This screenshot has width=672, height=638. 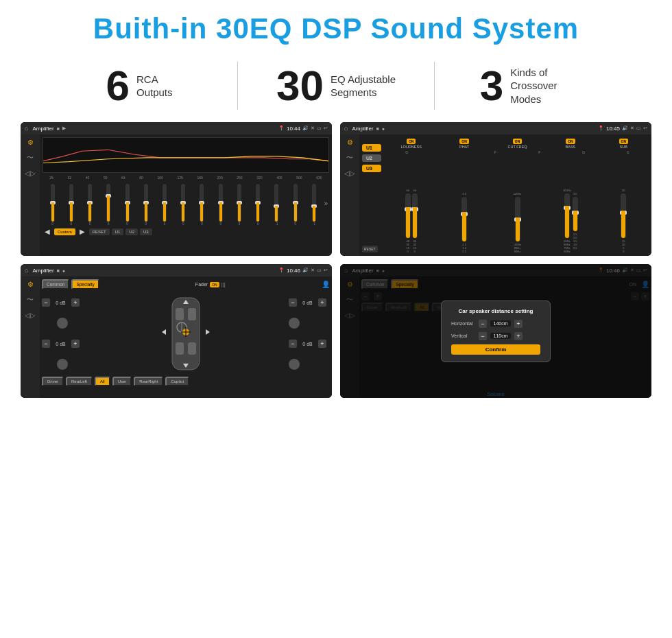 I want to click on speaker-icon: 🔊, so click(x=306, y=128).